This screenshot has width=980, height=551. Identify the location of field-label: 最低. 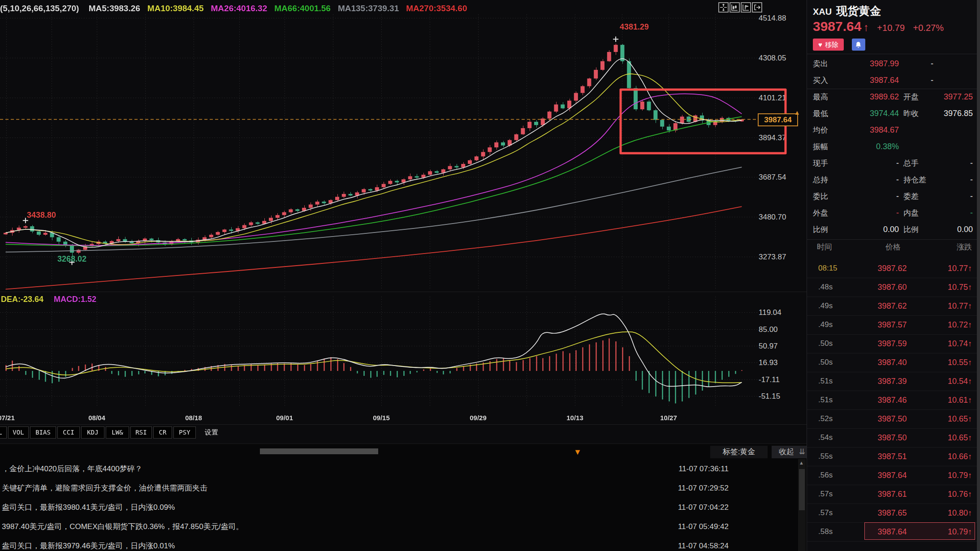
(820, 114).